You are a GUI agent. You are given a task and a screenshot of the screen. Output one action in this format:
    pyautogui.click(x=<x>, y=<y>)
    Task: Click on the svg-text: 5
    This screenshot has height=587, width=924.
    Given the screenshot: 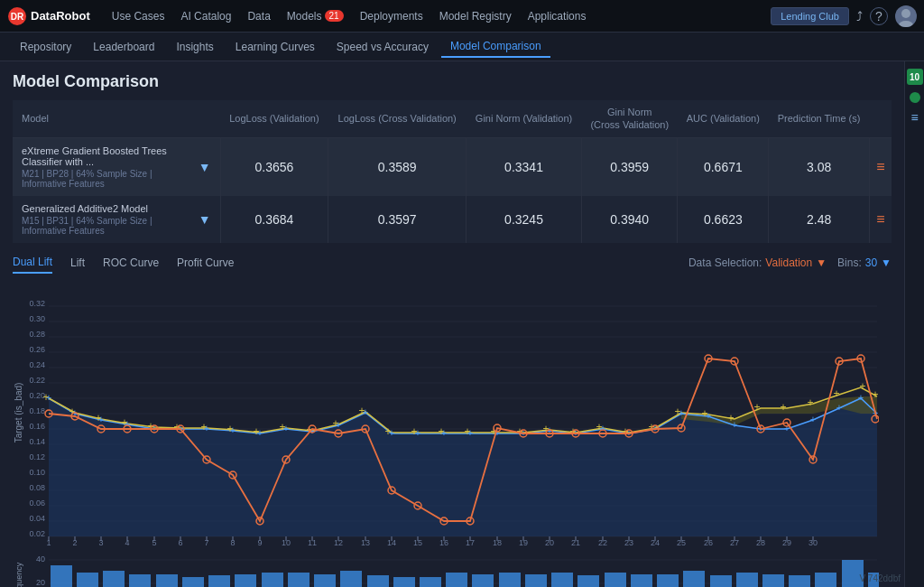 What is the action you would take?
    pyautogui.click(x=153, y=542)
    